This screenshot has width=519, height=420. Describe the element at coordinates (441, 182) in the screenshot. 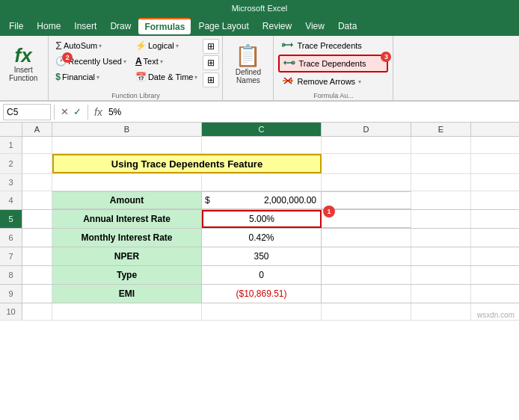

I see `cell-3e` at that location.